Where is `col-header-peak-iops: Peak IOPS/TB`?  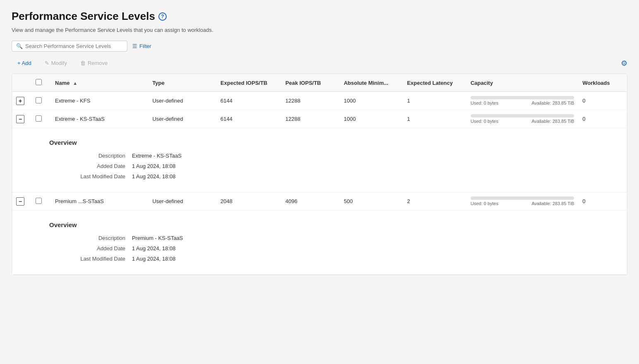 col-header-peak-iops: Peak IOPS/TB is located at coordinates (310, 83).